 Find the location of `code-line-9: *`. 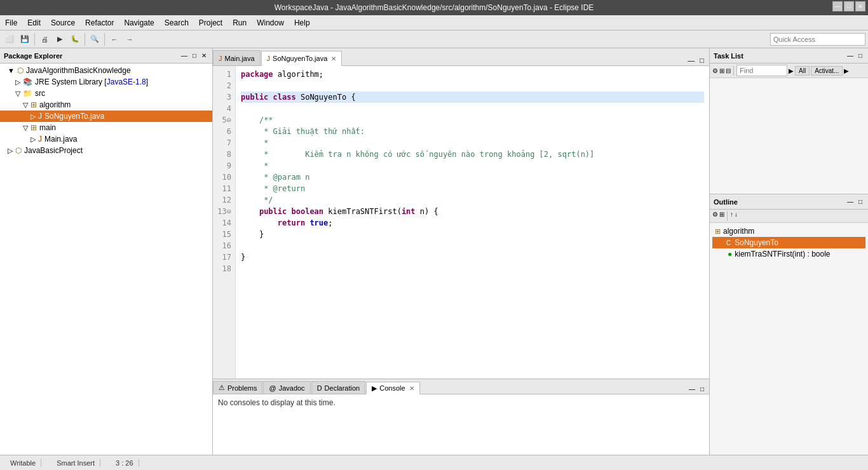

code-line-9: * is located at coordinates (473, 166).